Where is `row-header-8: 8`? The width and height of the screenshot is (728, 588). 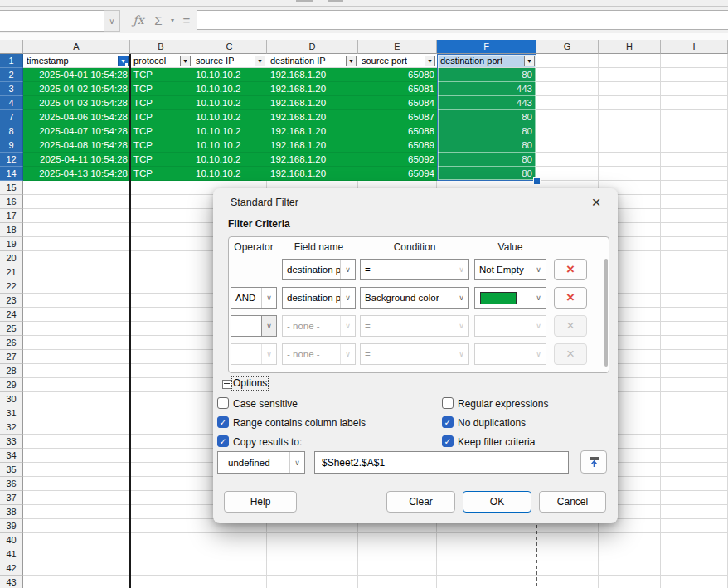 row-header-8: 8 is located at coordinates (12, 131).